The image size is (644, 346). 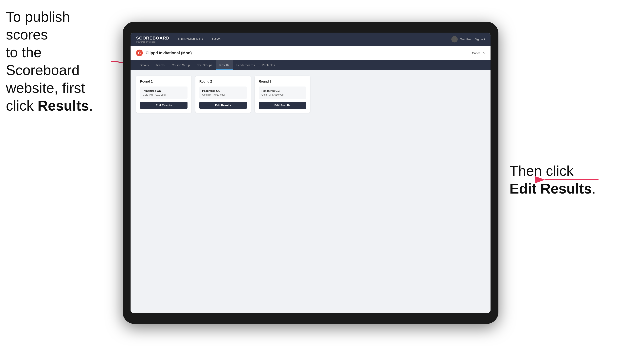 What do you see at coordinates (310, 53) in the screenshot?
I see `tournament-header: C Clippd Invitational (Mon) Cancel ✕` at bounding box center [310, 53].